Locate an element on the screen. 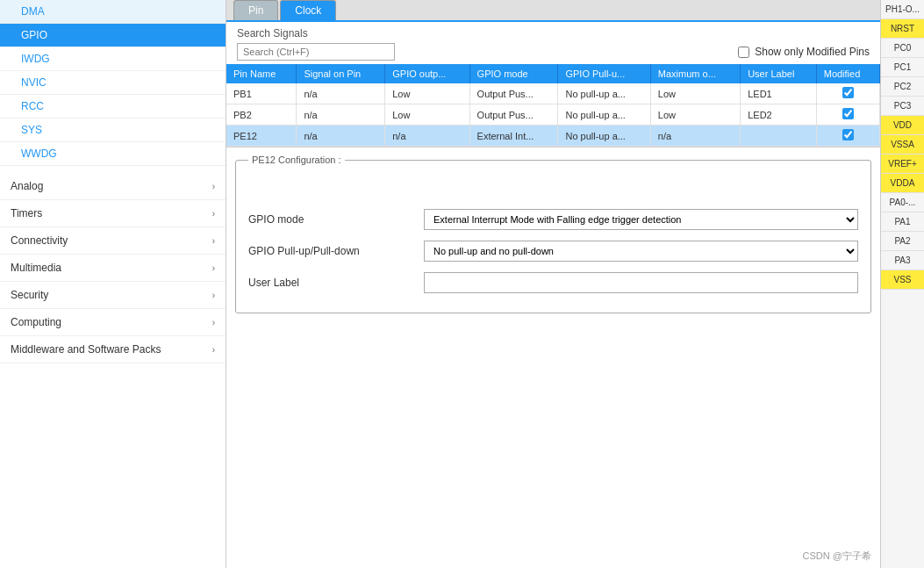  tab-clock: Clock is located at coordinates (308, 11).